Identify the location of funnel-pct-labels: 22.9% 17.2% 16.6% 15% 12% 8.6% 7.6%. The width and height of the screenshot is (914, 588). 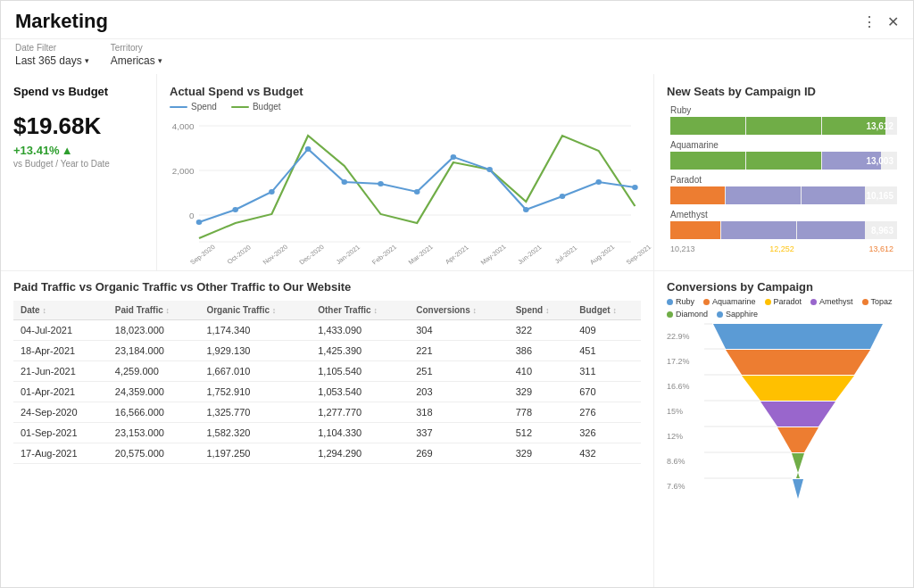
(686, 411).